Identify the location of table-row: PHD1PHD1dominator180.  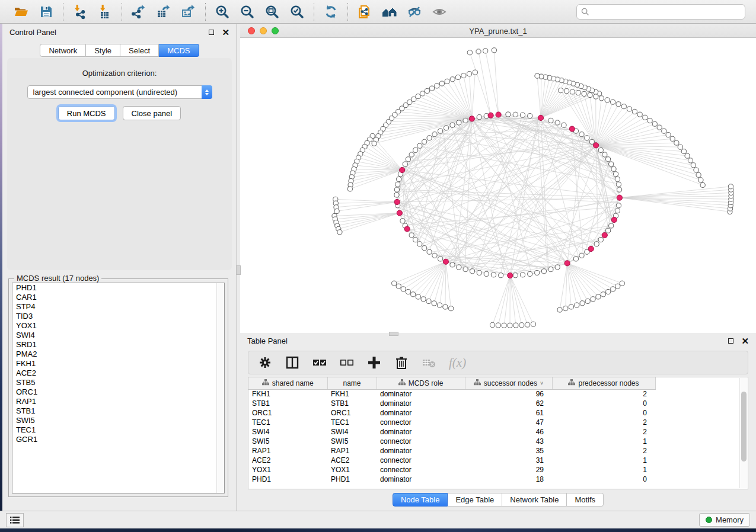
(452, 479).